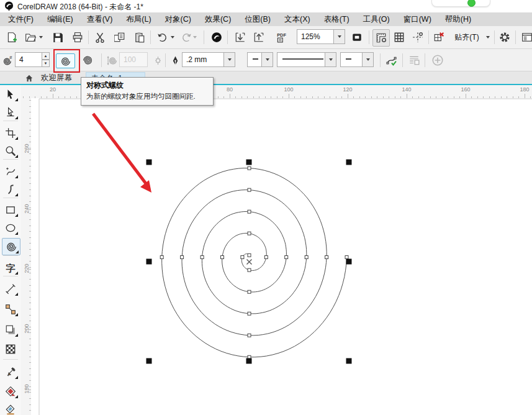 The width and height of the screenshot is (532, 415). What do you see at coordinates (376, 20) in the screenshot?
I see `menu-item-9: 工具(O)` at bounding box center [376, 20].